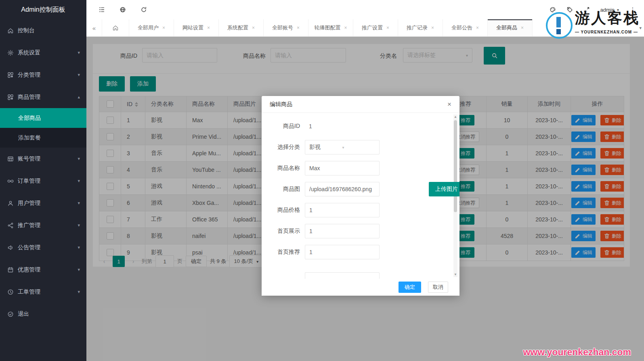 Image resolution: width=644 pixels, height=361 pixels. Describe the element at coordinates (43, 10) in the screenshot. I see `app-title: Admin控制面板` at that location.